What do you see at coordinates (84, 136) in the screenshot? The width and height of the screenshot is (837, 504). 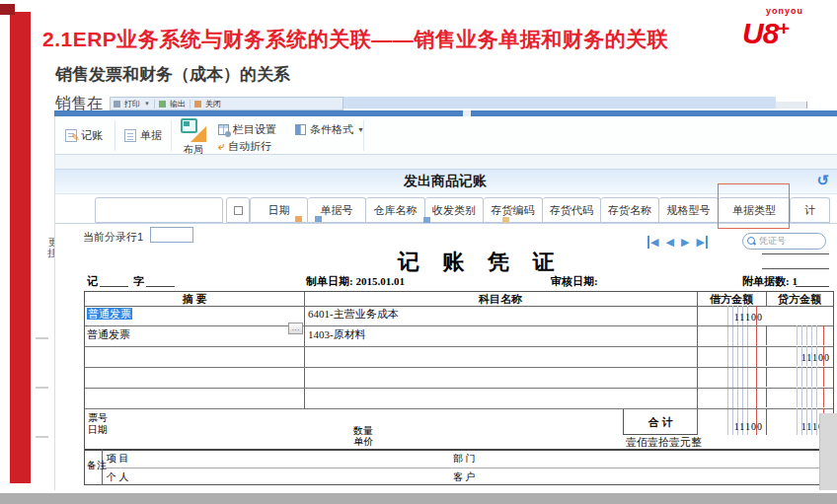 I see `record-button: ✎ 记账` at bounding box center [84, 136].